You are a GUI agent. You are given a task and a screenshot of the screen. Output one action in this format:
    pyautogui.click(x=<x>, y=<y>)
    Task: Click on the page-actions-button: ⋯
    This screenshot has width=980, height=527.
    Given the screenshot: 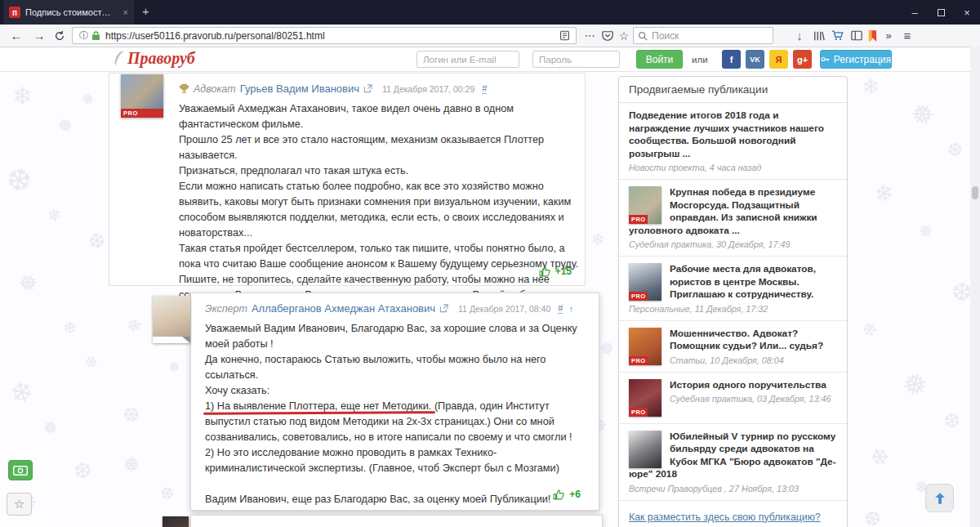 What is the action you would take?
    pyautogui.click(x=590, y=36)
    